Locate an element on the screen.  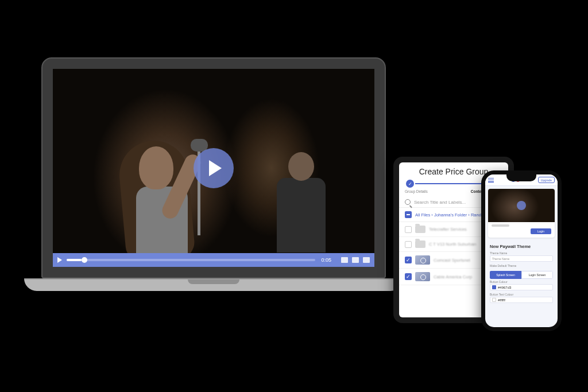
step-1-label: Group Details is located at coordinates (416, 192).